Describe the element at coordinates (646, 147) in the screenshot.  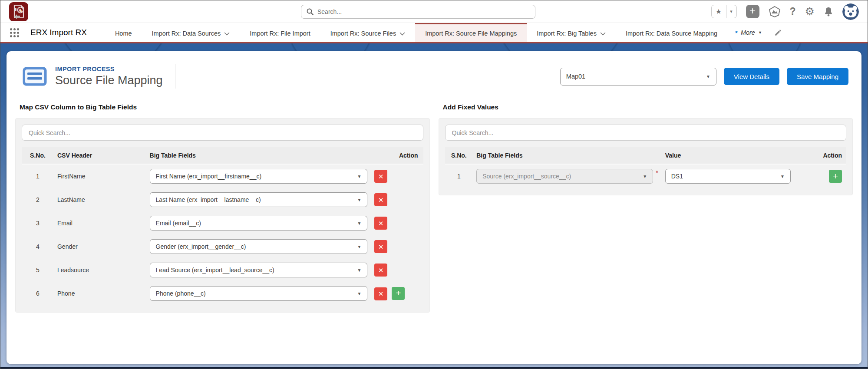
I see `fixed-values-section: Add Fixed Values S.No. Big Table Fields` at that location.